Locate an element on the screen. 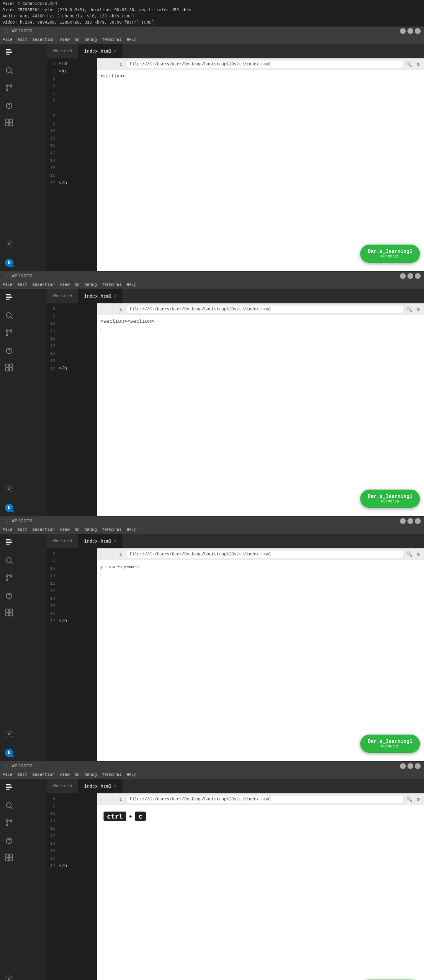 This screenshot has height=980, width=424. menu-view-3: View is located at coordinates (65, 530).